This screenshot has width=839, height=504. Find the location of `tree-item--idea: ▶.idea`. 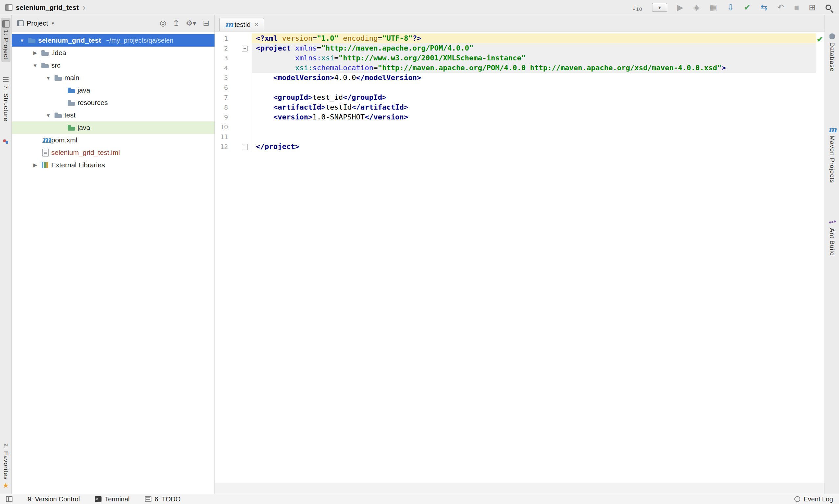

tree-item--idea: ▶.idea is located at coordinates (113, 53).